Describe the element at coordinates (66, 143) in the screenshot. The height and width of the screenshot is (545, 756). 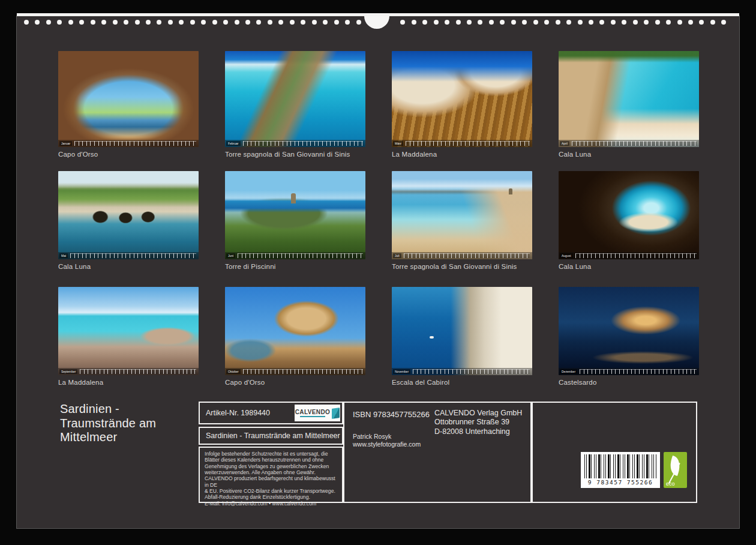
I see `month-label: Januar` at that location.